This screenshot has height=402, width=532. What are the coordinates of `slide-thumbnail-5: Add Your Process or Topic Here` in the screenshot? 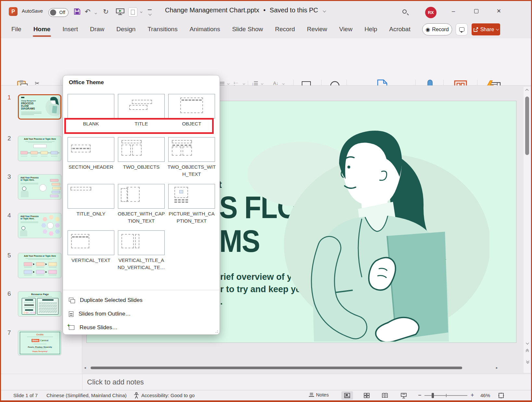 It's located at (40, 266).